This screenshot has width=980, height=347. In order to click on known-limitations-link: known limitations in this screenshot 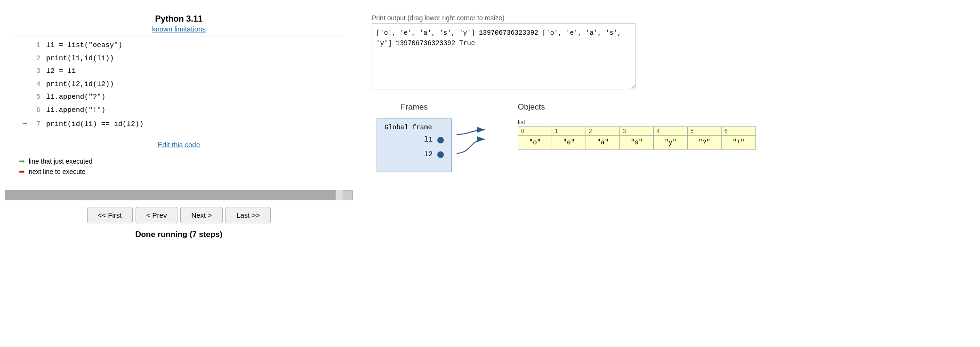, I will do `click(179, 29)`.